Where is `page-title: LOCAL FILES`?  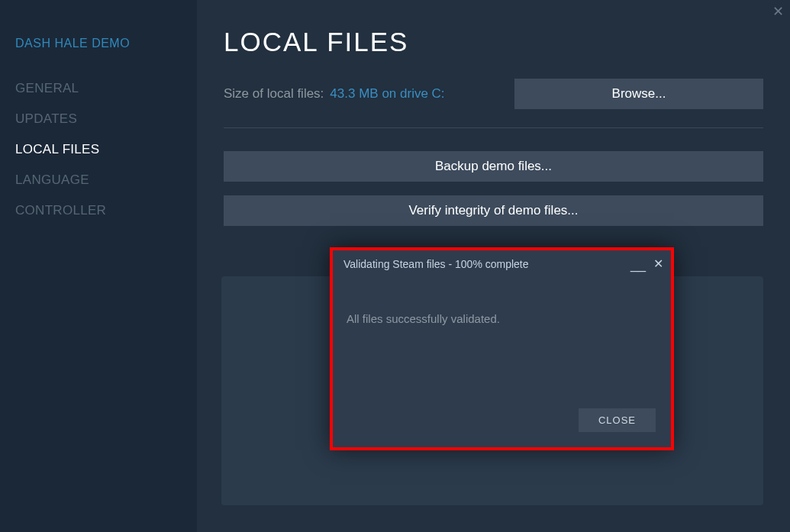
page-title: LOCAL FILES is located at coordinates (493, 42).